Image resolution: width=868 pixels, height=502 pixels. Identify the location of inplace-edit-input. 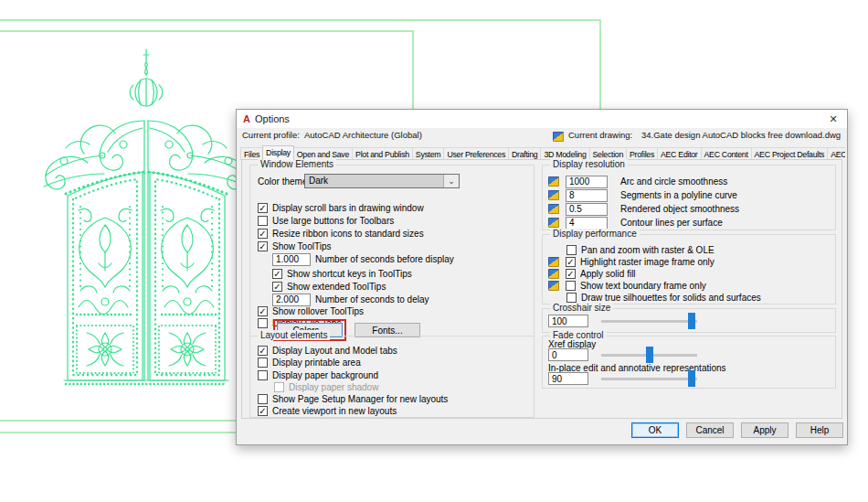
(568, 379).